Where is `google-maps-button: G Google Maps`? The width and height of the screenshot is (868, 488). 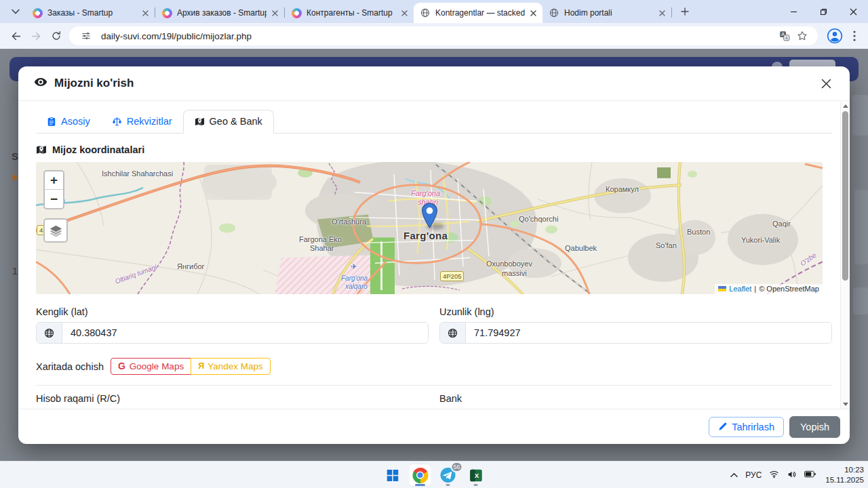
google-maps-button: G Google Maps is located at coordinates (151, 366).